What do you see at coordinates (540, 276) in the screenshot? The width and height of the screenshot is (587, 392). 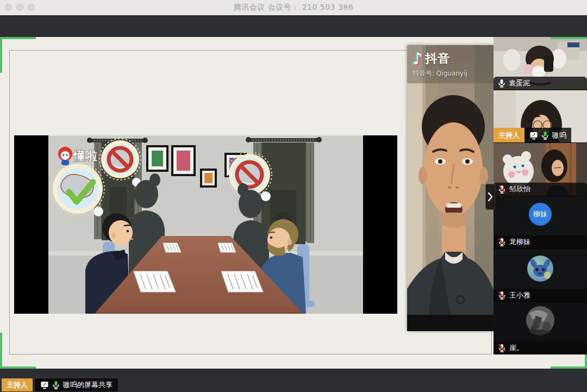 I see `participant-tile: 王小雅` at bounding box center [540, 276].